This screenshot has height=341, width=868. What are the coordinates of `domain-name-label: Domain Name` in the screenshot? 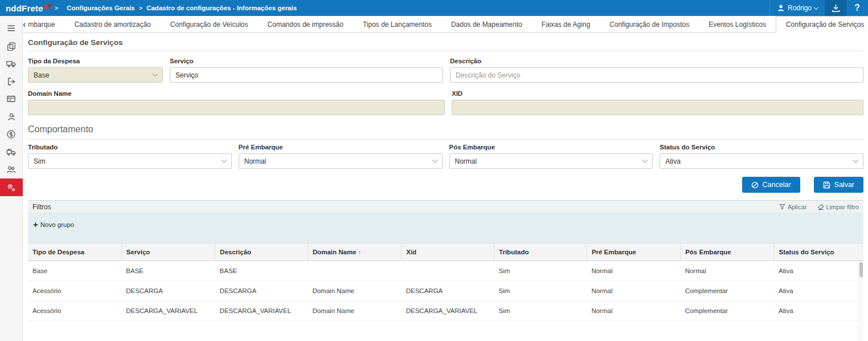 It's located at (236, 94).